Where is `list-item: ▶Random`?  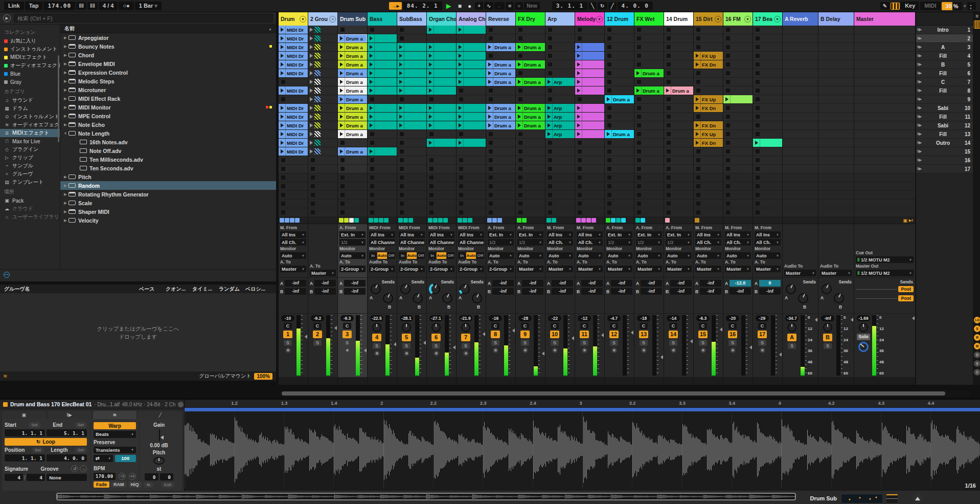
list-item: ▶Random is located at coordinates (168, 185).